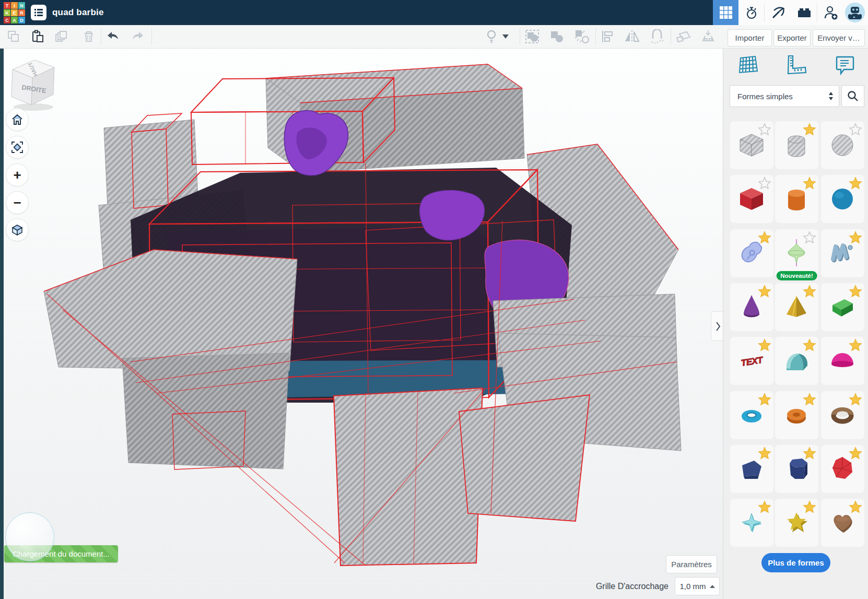 This screenshot has width=868, height=599. I want to click on delete-icon, so click(89, 37).